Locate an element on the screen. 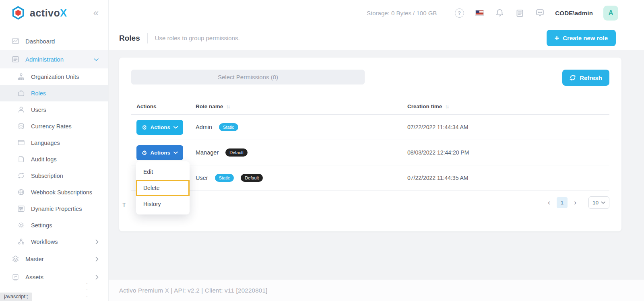 This screenshot has width=644, height=301. role-name: Admin is located at coordinates (204, 127).